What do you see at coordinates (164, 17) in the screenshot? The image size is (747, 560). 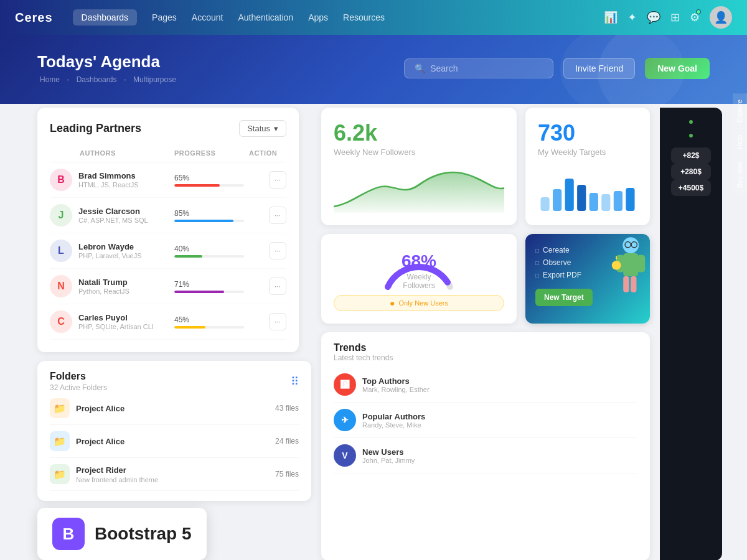 I see `nav-pages: Pages` at bounding box center [164, 17].